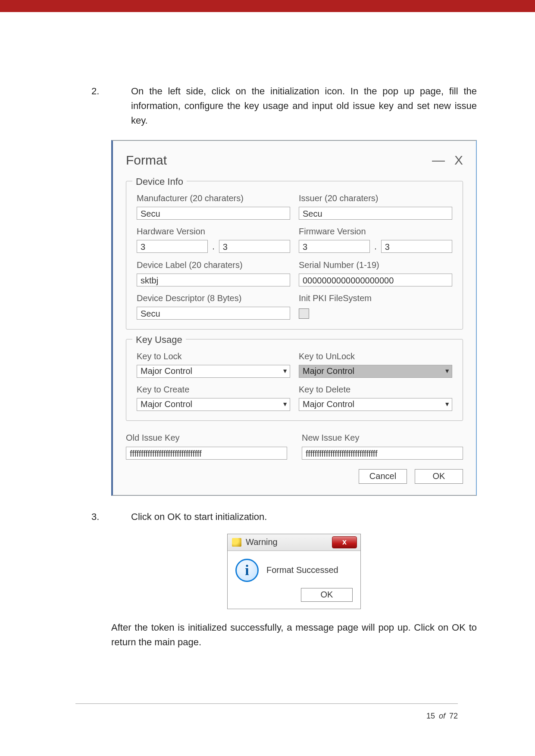 This screenshot has height=756, width=535. Describe the element at coordinates (294, 543) in the screenshot. I see `warning-titlebar: Warning x` at that location.